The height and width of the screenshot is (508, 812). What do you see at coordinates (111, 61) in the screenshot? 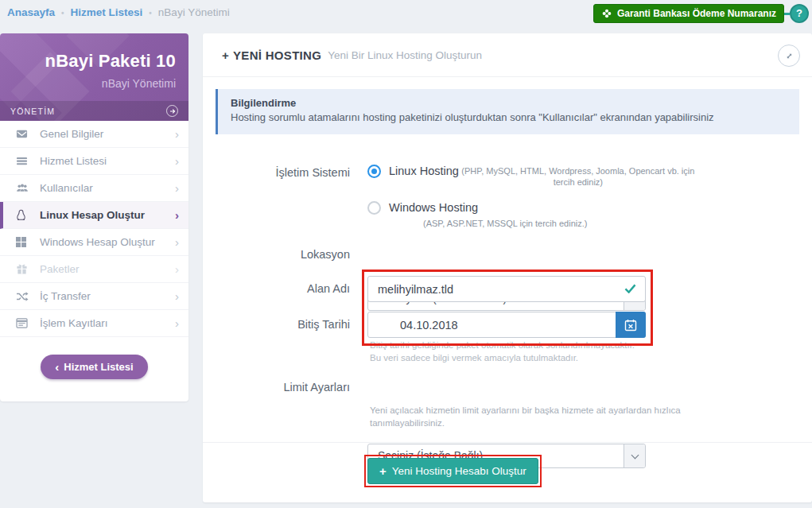
I see `package-title: nBayi Paketi 10` at bounding box center [111, 61].